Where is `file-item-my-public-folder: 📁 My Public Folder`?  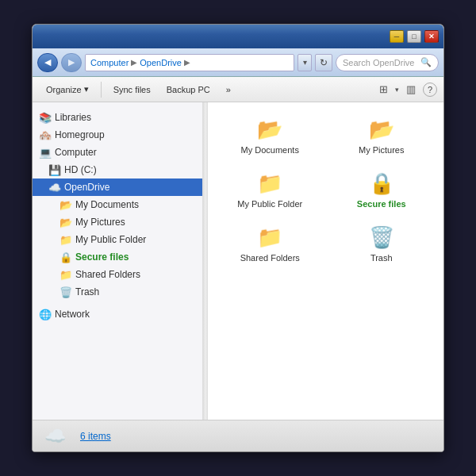
file-item-my-public-folder: 📁 My Public Folder is located at coordinates (270, 190).